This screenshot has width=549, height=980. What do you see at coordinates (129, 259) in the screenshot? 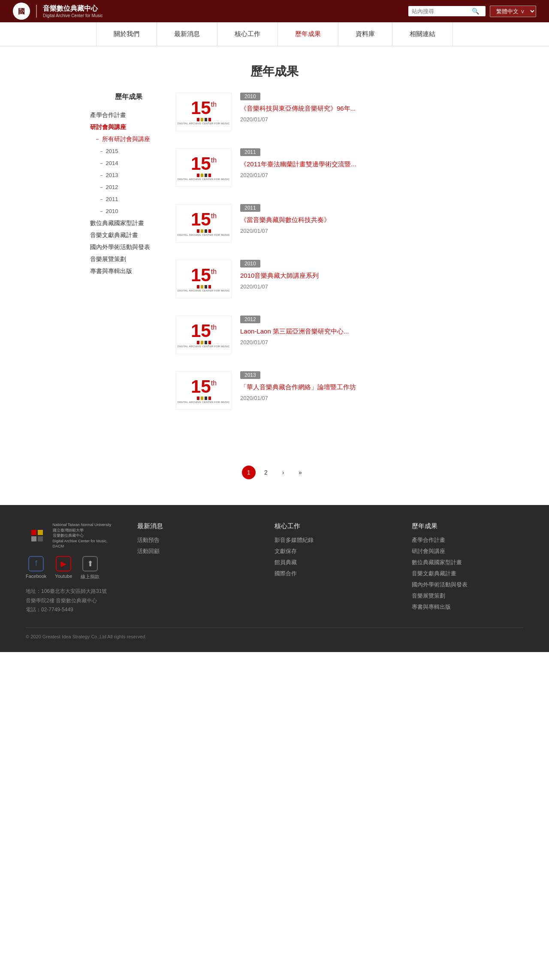
I see `sidebar-item-exhibition: 音樂展覽策劃` at bounding box center [129, 259].